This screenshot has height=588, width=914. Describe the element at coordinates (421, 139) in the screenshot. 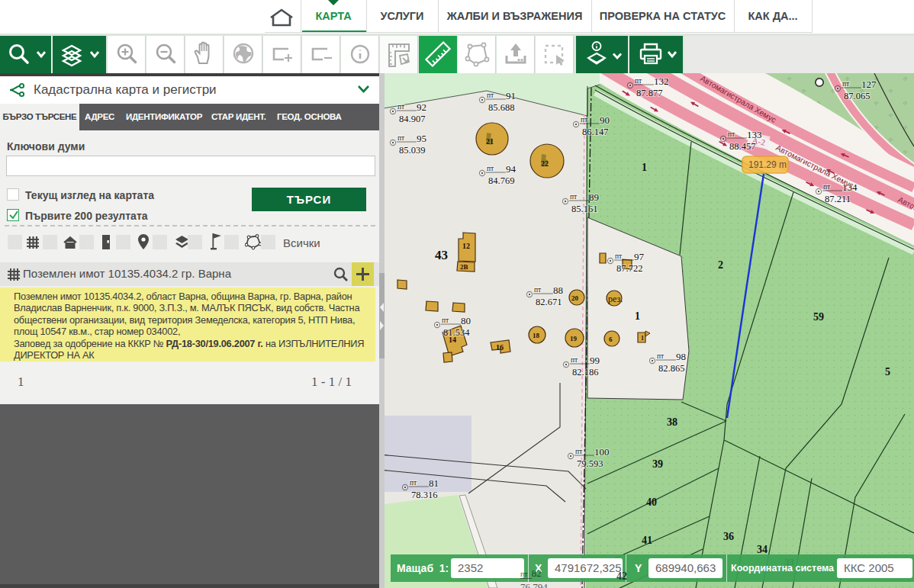

I see `svg-text: 95` at that location.